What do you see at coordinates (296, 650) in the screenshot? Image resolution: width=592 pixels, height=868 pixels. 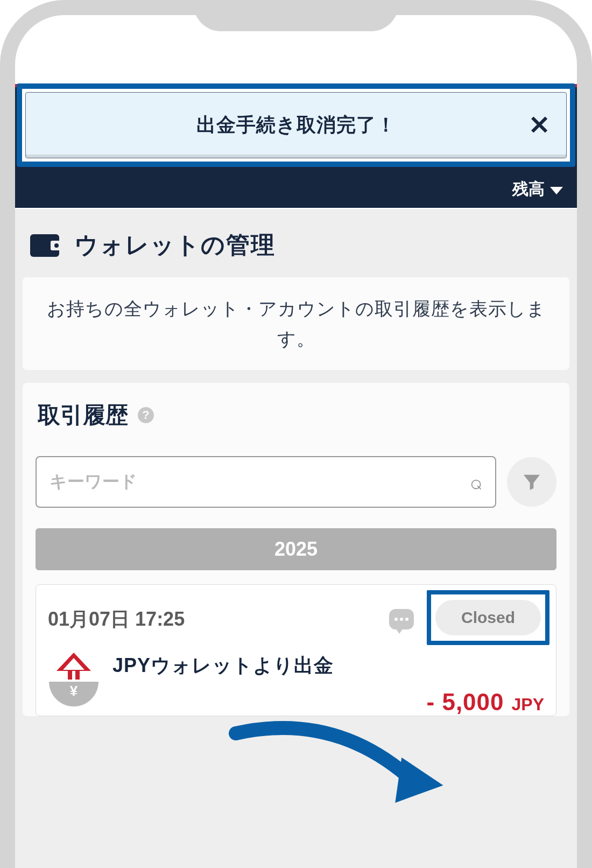 I see `transaction-item: 01月07日 17:25 Closed ¥ JPYウォレットより出金` at bounding box center [296, 650].